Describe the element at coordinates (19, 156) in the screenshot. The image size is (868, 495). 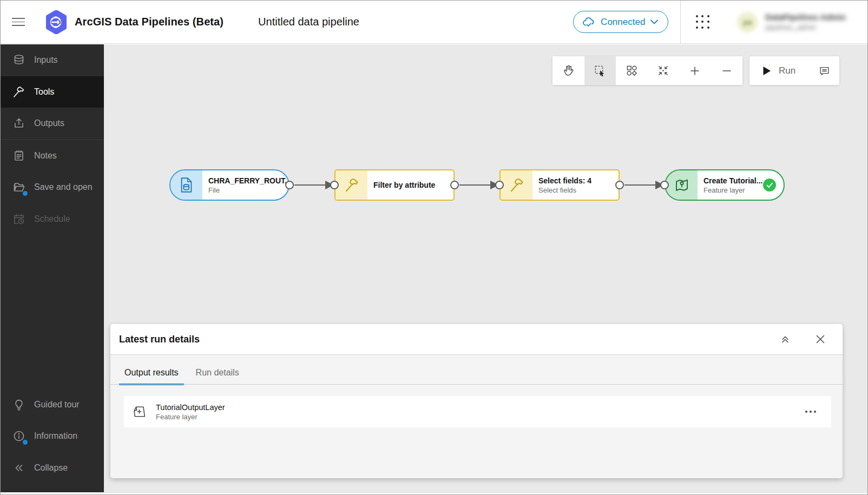
I see `note-icon` at that location.